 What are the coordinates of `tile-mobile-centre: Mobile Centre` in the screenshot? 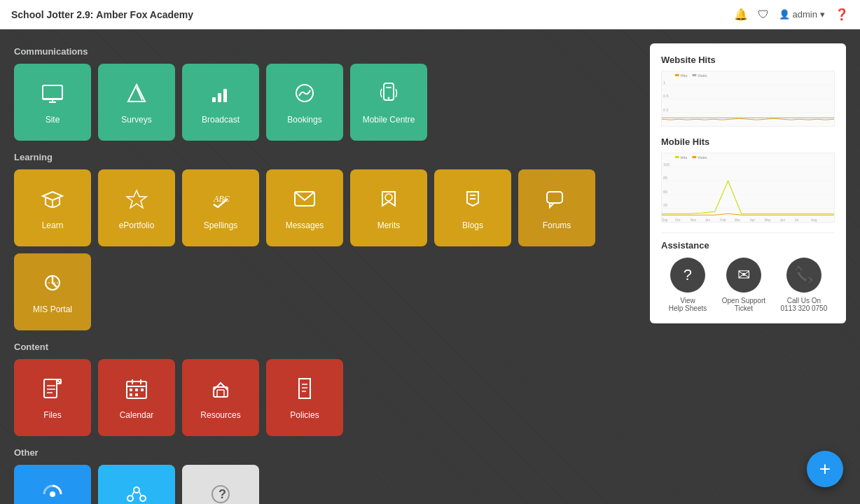 It's located at (389, 102).